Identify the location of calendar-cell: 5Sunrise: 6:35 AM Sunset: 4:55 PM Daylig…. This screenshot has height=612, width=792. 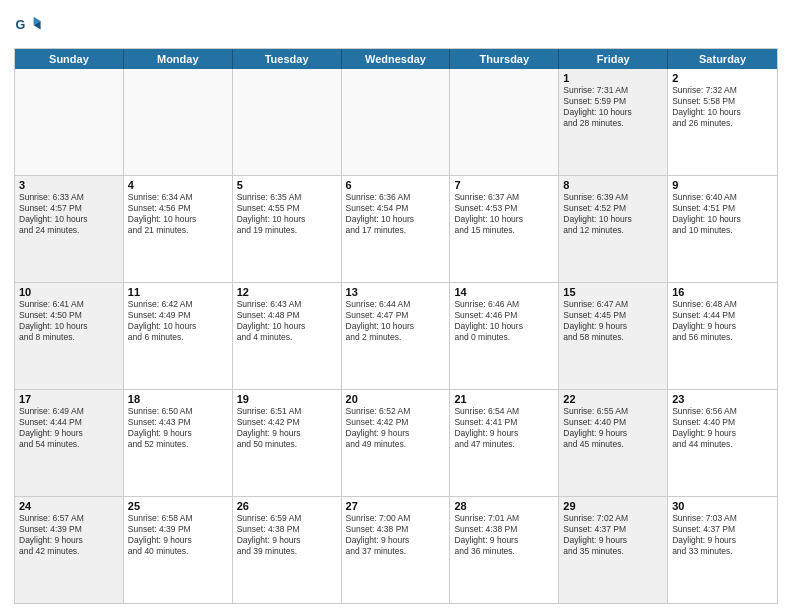
(288, 229).